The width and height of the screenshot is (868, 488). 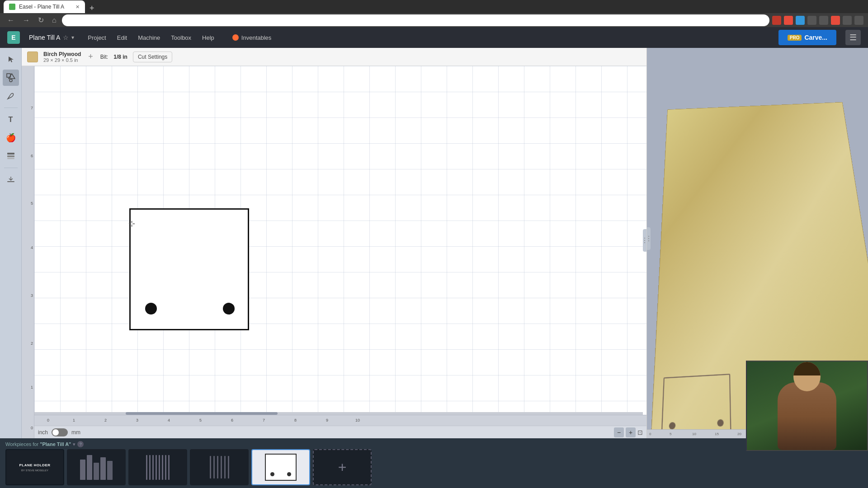 What do you see at coordinates (169, 420) in the screenshot?
I see `x-label-4: 4` at bounding box center [169, 420].